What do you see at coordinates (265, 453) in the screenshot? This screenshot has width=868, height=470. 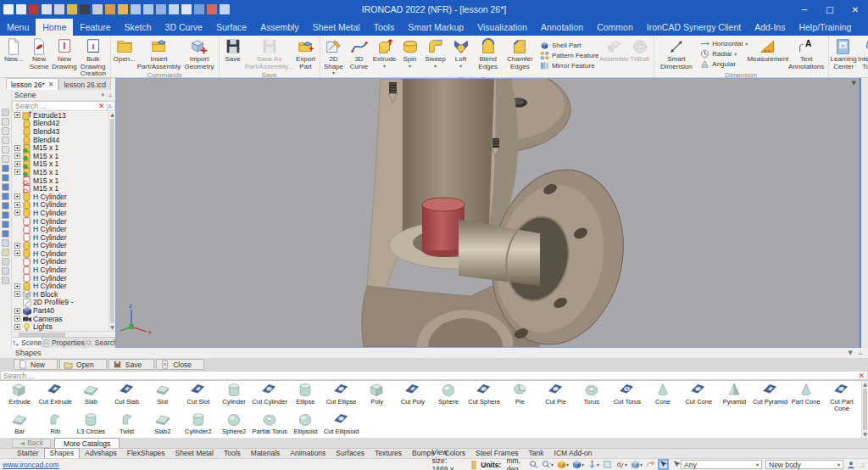 I see `catalog-tab-materials: Materials` at bounding box center [265, 453].